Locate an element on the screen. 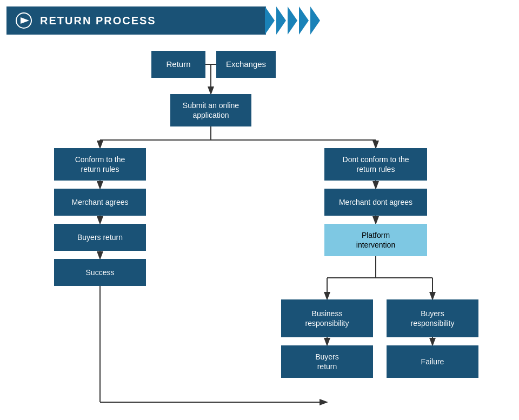 The image size is (519, 420). return-icon is located at coordinates (24, 21).